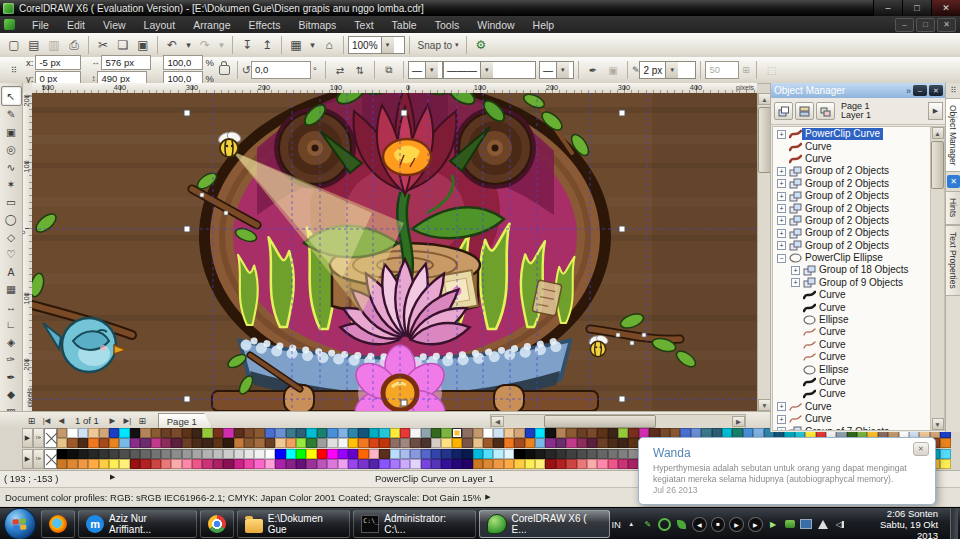 The width and height of the screenshot is (960, 539). Describe the element at coordinates (774, 524) in the screenshot. I see `tray-play-icon: ▶` at that location.